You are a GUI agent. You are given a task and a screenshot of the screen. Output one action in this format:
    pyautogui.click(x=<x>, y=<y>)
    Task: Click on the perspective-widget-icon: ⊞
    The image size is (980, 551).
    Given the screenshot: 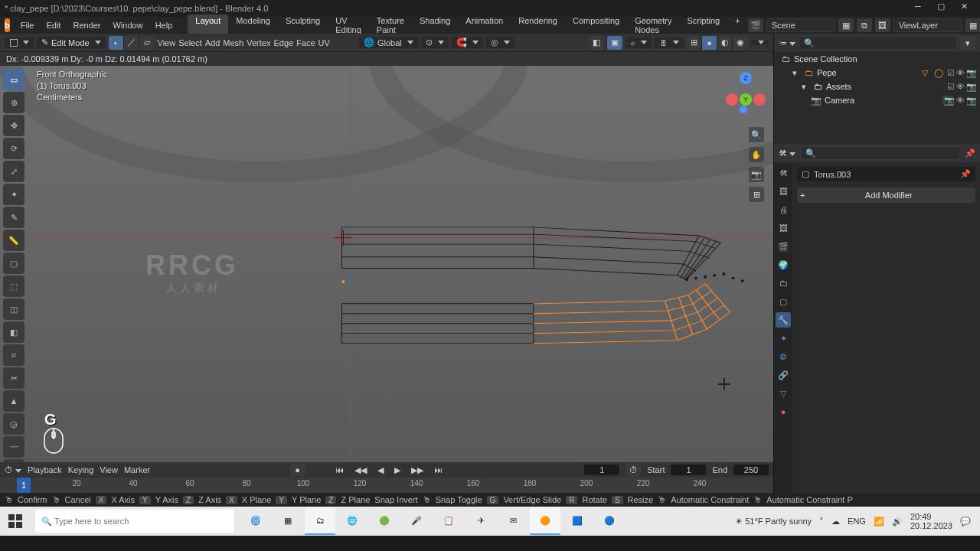 What is the action you would take?
    pyautogui.click(x=756, y=194)
    